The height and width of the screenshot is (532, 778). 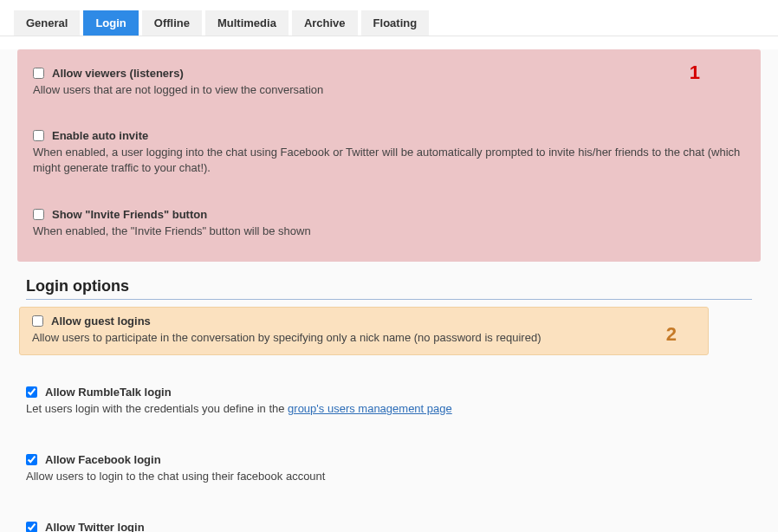 I want to click on checkbox-twitter-login, so click(x=31, y=527).